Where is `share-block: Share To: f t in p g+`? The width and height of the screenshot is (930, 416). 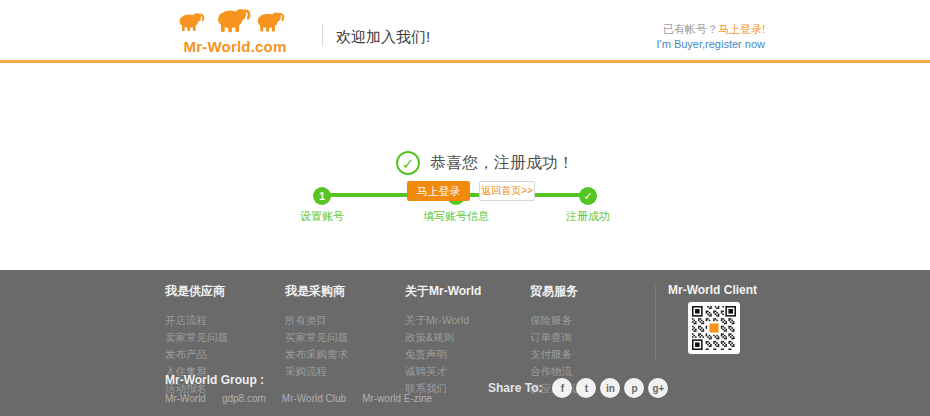
share-block: Share To: f t in p g+ is located at coordinates (580, 388).